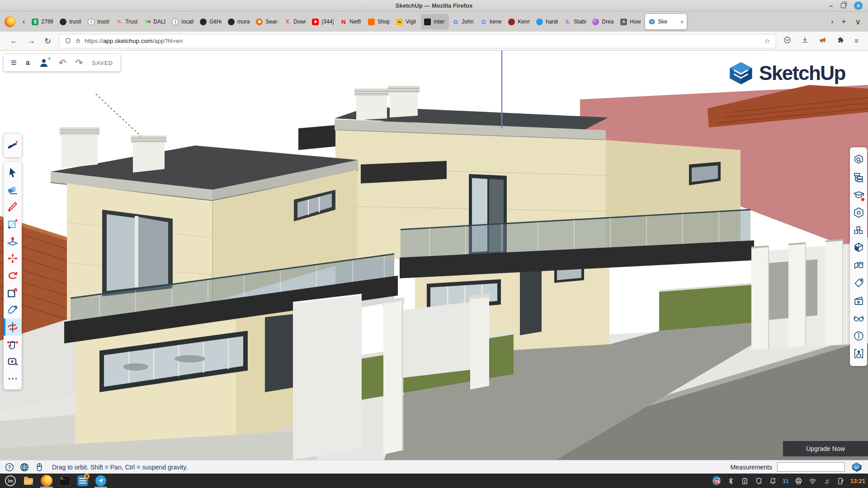 This screenshot has height=488, width=868. What do you see at coordinates (42, 22) in the screenshot?
I see `tab-2799: $2799` at bounding box center [42, 22].